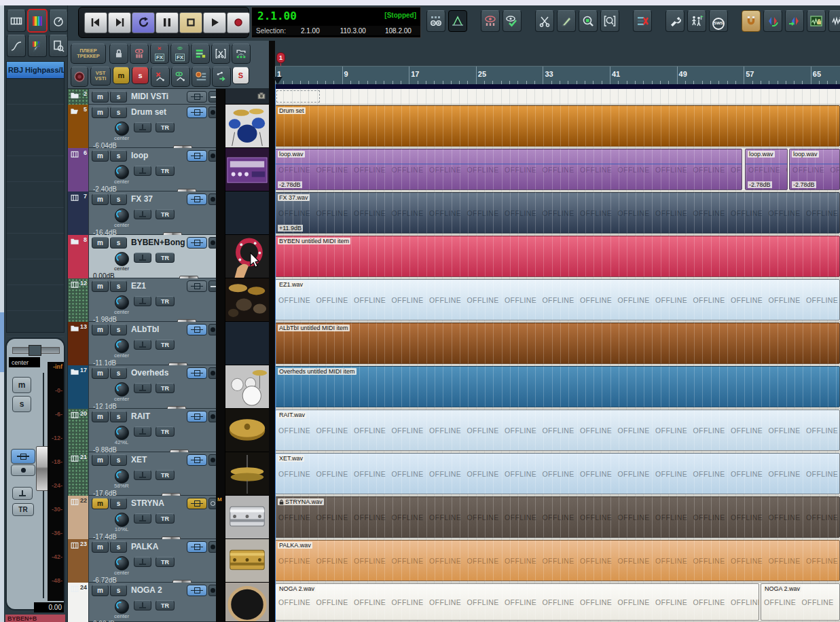 This screenshot has height=622, width=840. Describe the element at coordinates (37, 20) in the screenshot. I see `item-colors-button` at that location.